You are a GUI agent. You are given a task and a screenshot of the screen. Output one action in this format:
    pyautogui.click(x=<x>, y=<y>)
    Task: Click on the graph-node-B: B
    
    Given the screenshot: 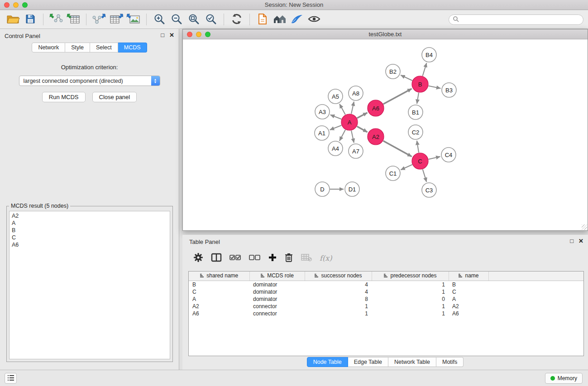 What is the action you would take?
    pyautogui.click(x=420, y=84)
    